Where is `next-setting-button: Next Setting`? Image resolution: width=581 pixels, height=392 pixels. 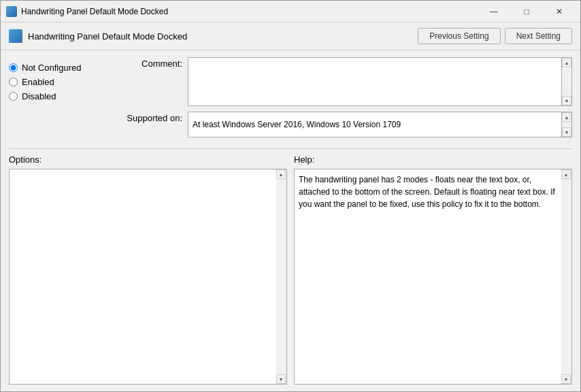
next-setting-button: Next Setting is located at coordinates (539, 36).